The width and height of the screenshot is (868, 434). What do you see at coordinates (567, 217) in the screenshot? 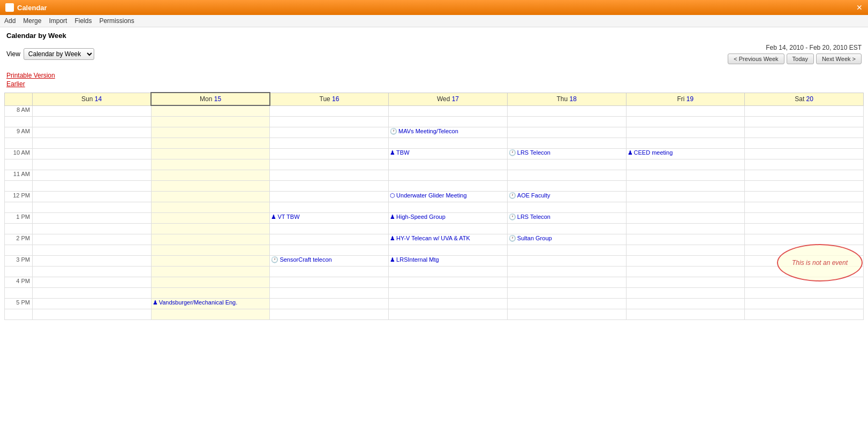
I see `event-link: 🕐LRS Telecon` at bounding box center [567, 217].